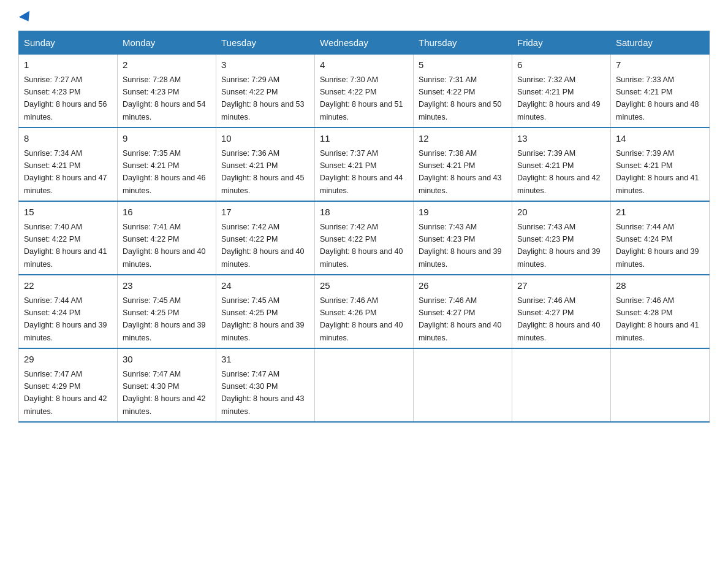 This screenshot has width=728, height=563. Describe the element at coordinates (167, 286) in the screenshot. I see `day-number: 23` at that location.